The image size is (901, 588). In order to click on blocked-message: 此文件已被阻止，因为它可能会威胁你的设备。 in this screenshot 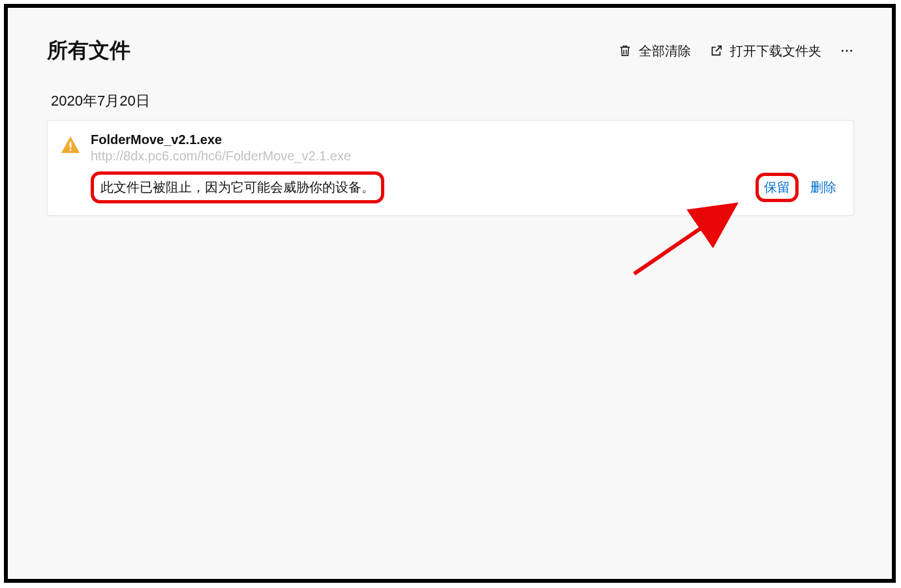, I will do `click(237, 188)`.